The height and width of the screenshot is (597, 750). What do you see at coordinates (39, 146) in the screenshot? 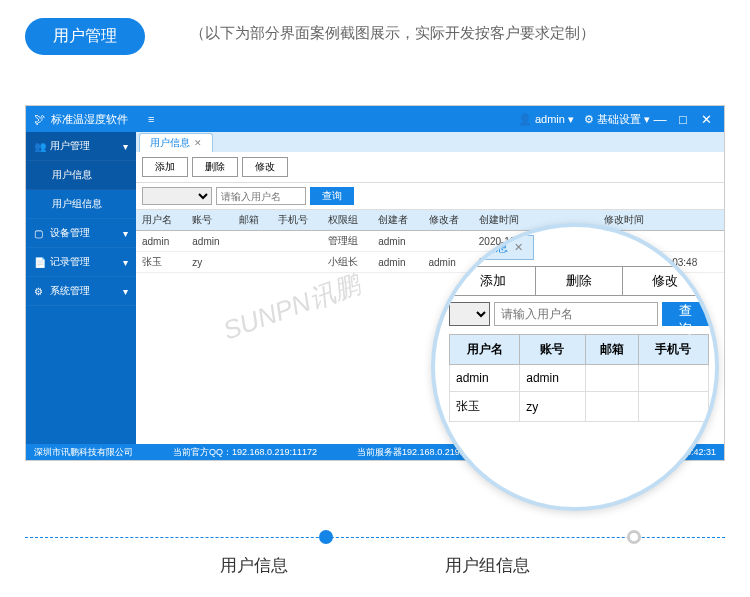
I see `users-icon: 👥` at bounding box center [39, 146].